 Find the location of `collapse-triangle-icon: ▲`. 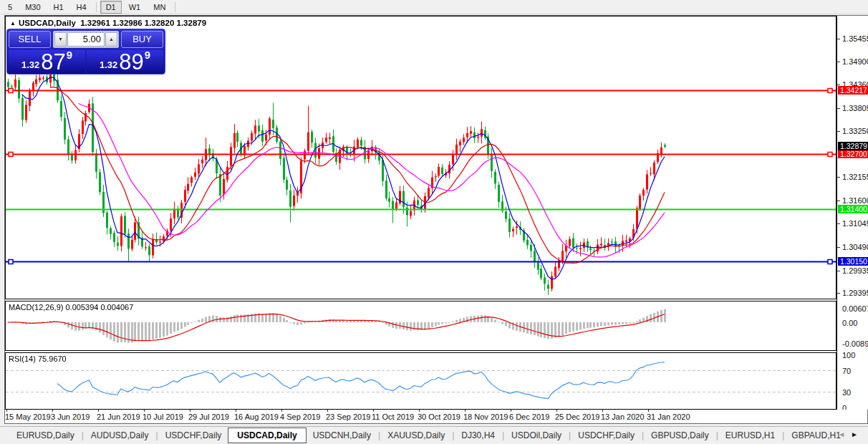

collapse-triangle-icon: ▲ is located at coordinates (13, 23).